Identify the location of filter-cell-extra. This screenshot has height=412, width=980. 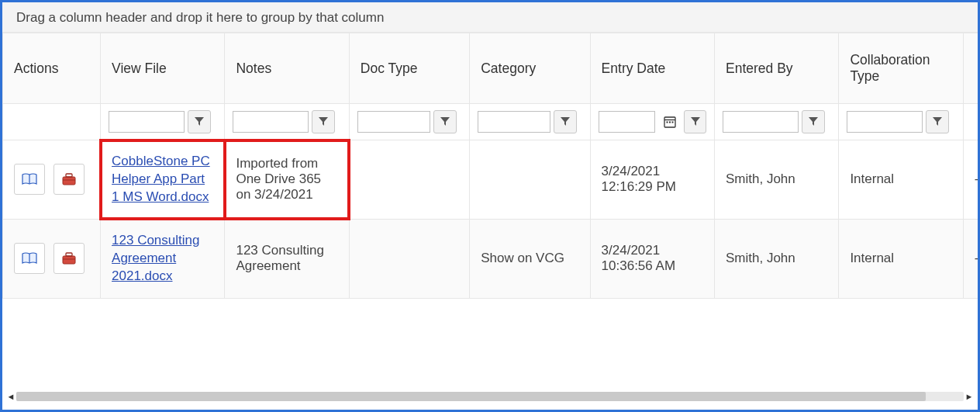
(971, 123).